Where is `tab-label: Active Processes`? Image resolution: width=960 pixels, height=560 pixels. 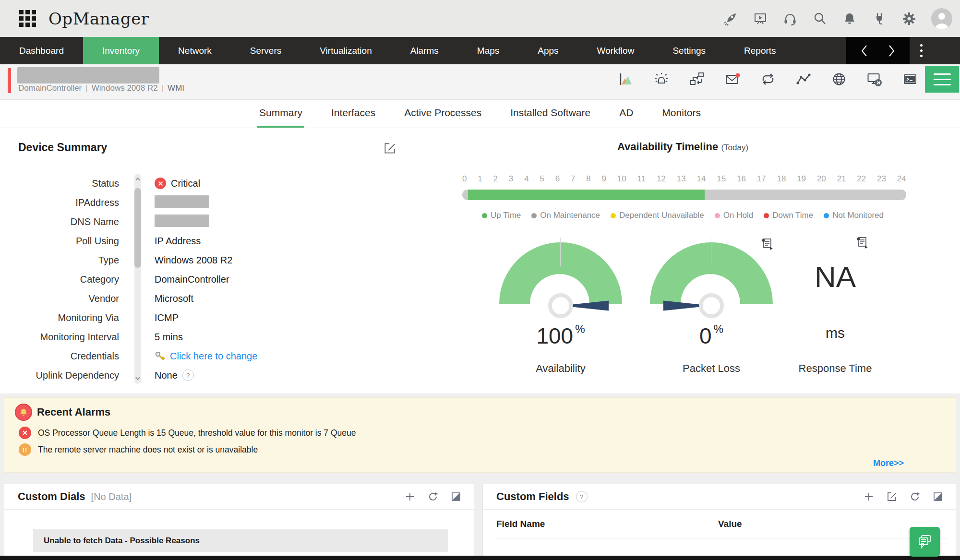
tab-label: Active Processes is located at coordinates (443, 113).